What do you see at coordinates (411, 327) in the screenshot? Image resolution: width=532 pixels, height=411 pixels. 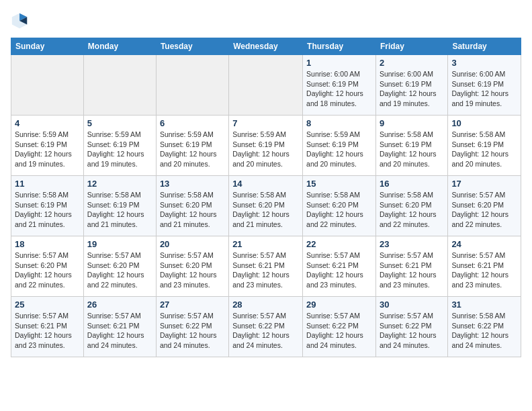 I see `calendar-day: 30Sunrise: 5:57 AMSunset: 6:22 PMDayligh…` at bounding box center [411, 327].